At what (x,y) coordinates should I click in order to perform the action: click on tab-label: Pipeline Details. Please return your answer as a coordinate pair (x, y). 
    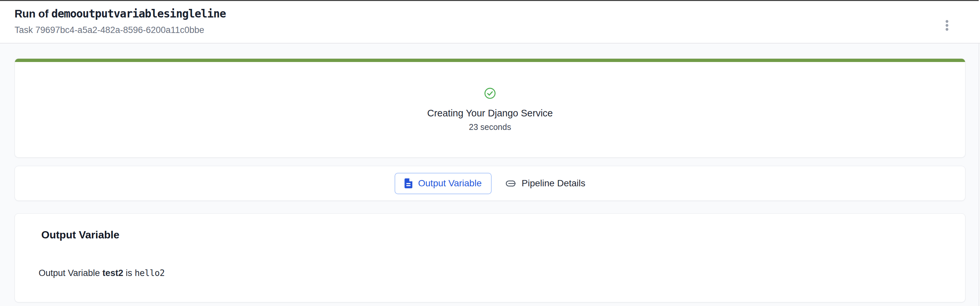
    Looking at the image, I should click on (554, 183).